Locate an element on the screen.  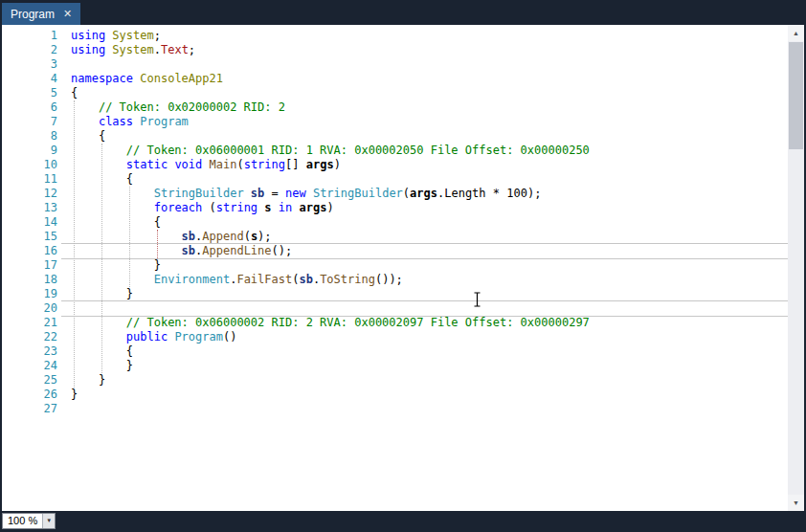
line-number: 11 is located at coordinates (30, 180).